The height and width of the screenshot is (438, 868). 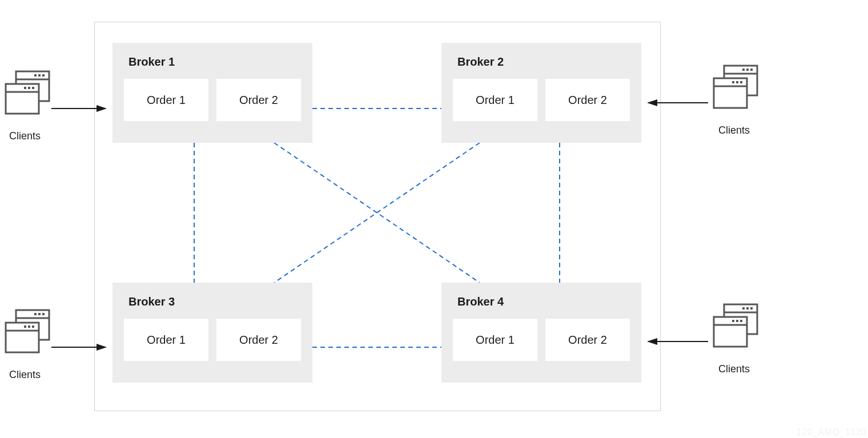 I want to click on broker-1: Broker 1Order 1Order 2, so click(x=212, y=93).